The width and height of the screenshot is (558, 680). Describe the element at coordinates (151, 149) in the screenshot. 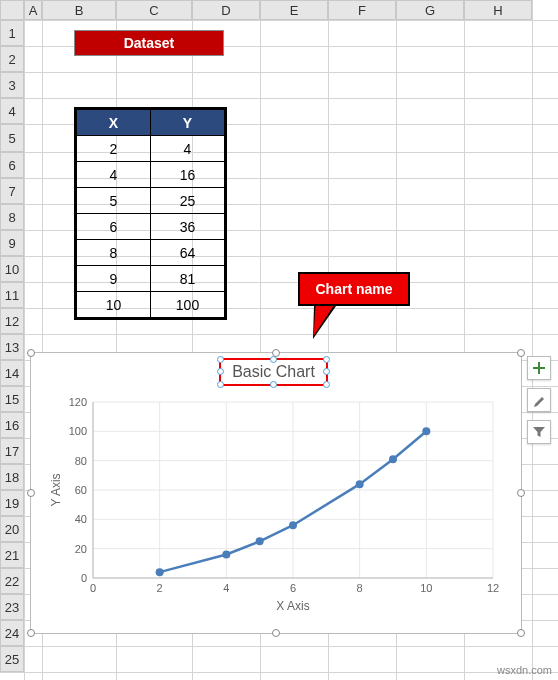

I see `table-row: 24` at that location.